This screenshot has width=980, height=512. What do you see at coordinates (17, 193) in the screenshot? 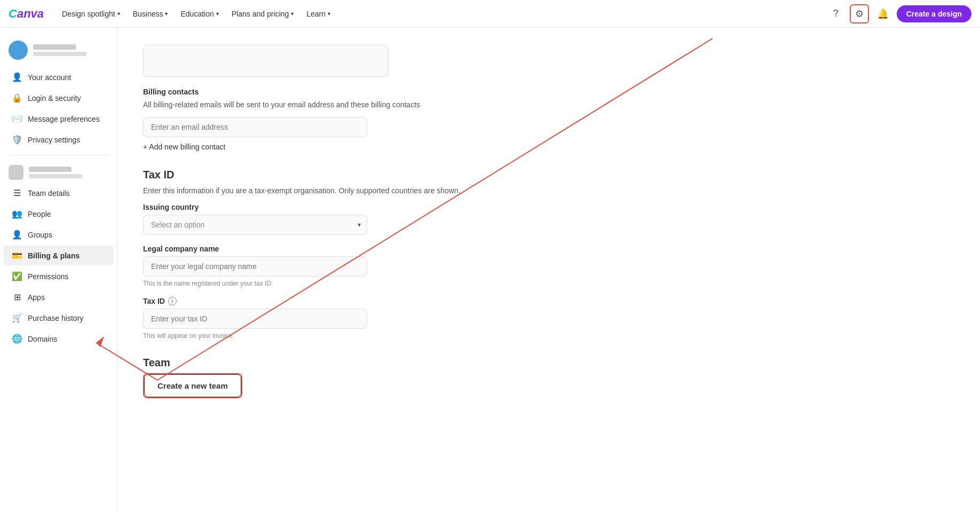
I see `list-icon: ☰` at bounding box center [17, 193].